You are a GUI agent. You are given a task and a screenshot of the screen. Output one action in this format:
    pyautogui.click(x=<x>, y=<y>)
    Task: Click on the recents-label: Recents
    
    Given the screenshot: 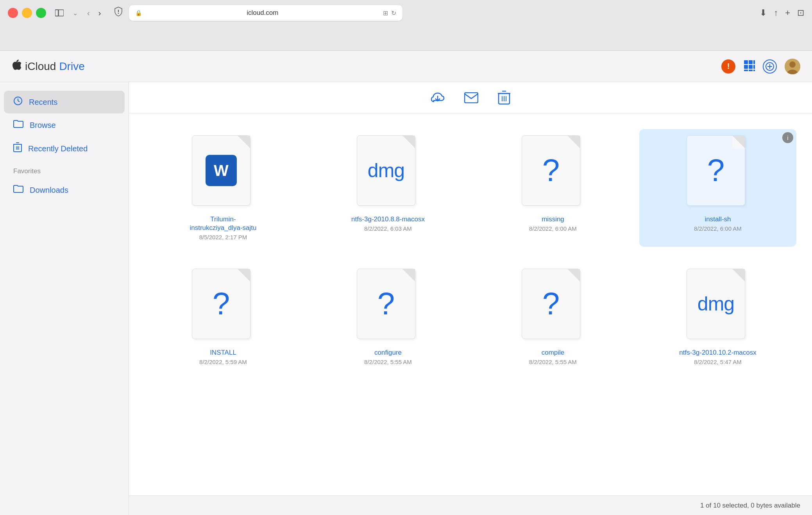 What is the action you would take?
    pyautogui.click(x=43, y=102)
    